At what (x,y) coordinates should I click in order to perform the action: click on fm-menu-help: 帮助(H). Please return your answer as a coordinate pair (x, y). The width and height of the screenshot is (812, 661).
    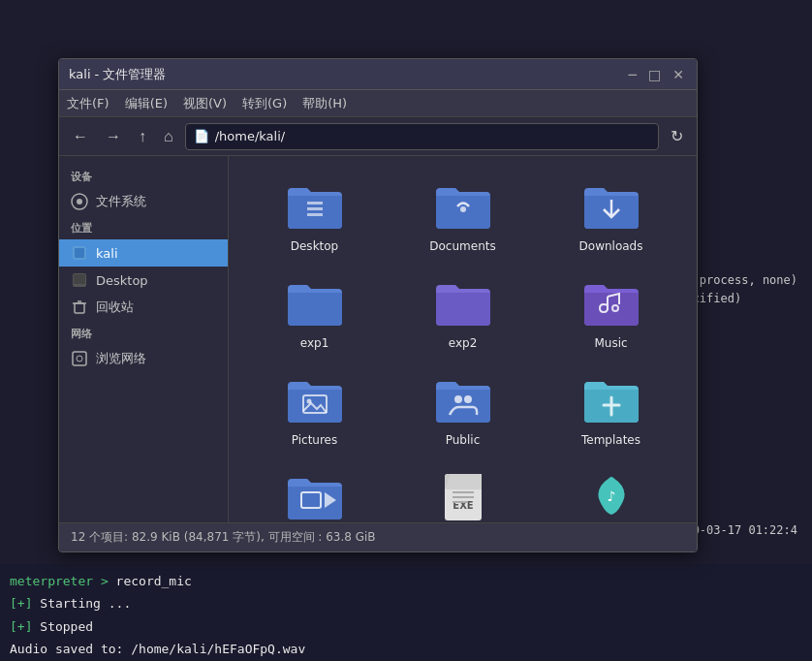
    Looking at the image, I should click on (325, 104).